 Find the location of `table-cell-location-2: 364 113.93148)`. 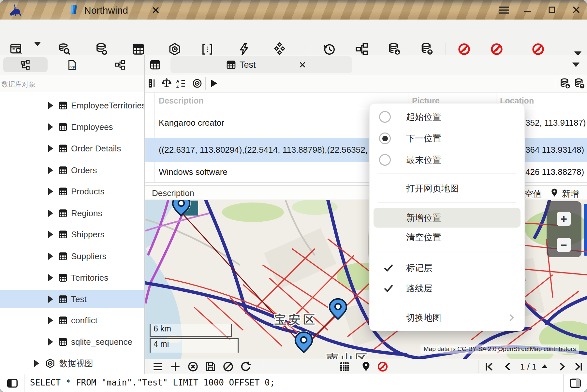

table-cell-location-2: 364 113.93148) is located at coordinates (555, 150).